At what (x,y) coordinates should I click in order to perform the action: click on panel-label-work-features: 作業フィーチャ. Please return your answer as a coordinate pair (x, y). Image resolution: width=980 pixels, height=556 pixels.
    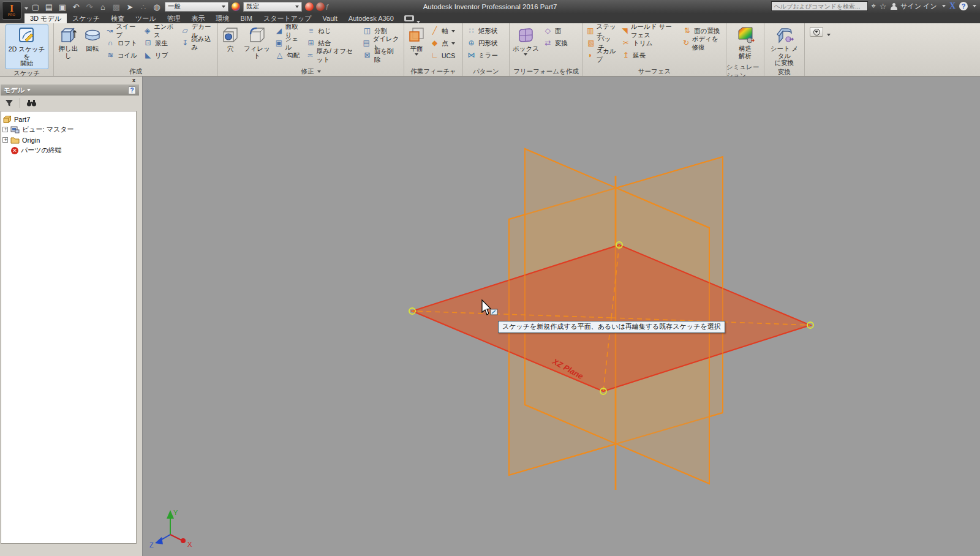
    Looking at the image, I should click on (434, 71).